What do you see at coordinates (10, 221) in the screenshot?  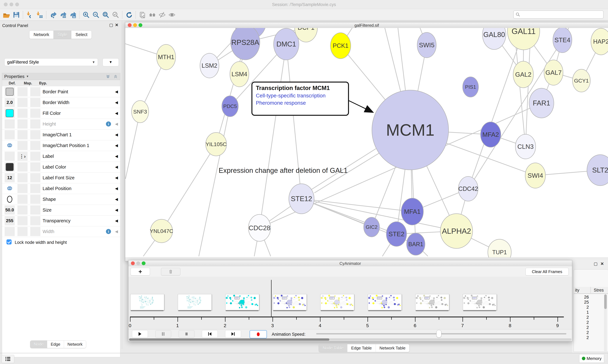 I see `def-cell: 255` at bounding box center [10, 221].